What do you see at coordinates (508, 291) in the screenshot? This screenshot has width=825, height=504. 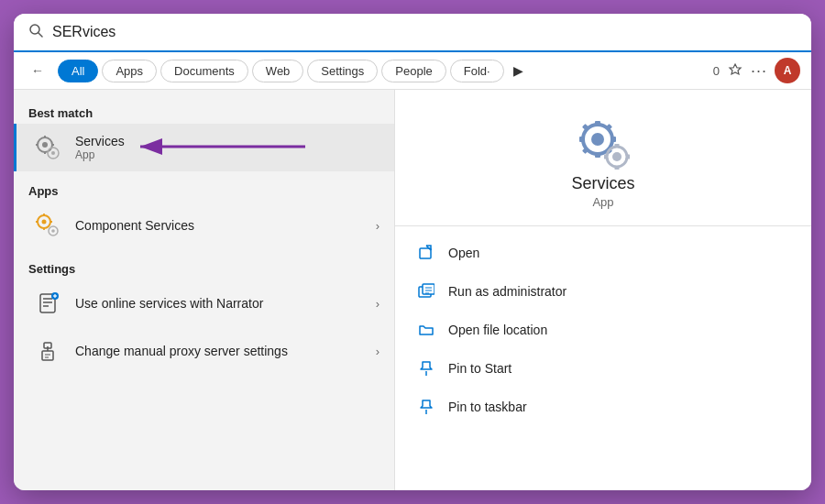 I see `run-as-admin-label: Run as administrator` at bounding box center [508, 291].